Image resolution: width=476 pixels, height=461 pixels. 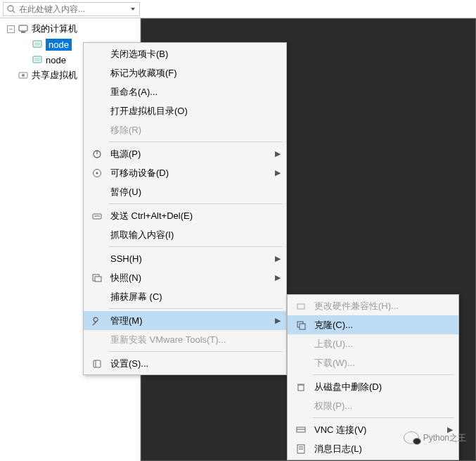 I want to click on dropdown-icon, so click(x=133, y=9).